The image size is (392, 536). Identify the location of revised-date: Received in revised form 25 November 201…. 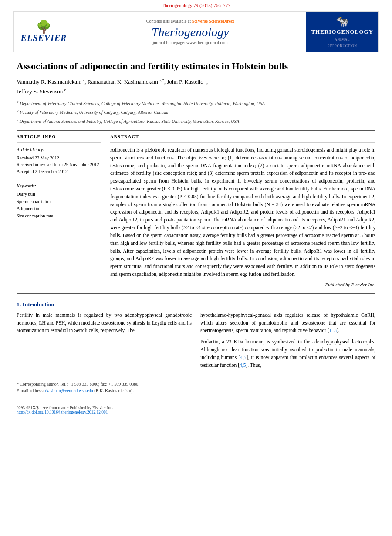
(59, 165).